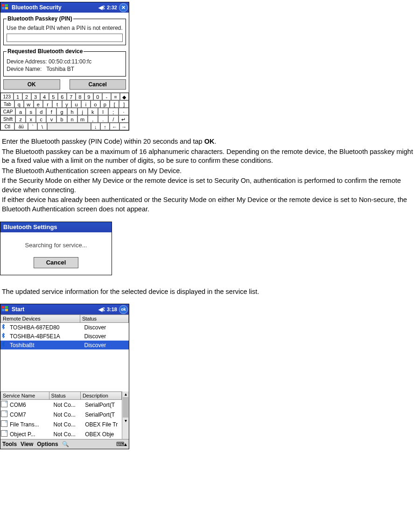 The width and height of the screenshot is (420, 516). What do you see at coordinates (45, 97) in the screenshot?
I see `key-4: 4` at bounding box center [45, 97].